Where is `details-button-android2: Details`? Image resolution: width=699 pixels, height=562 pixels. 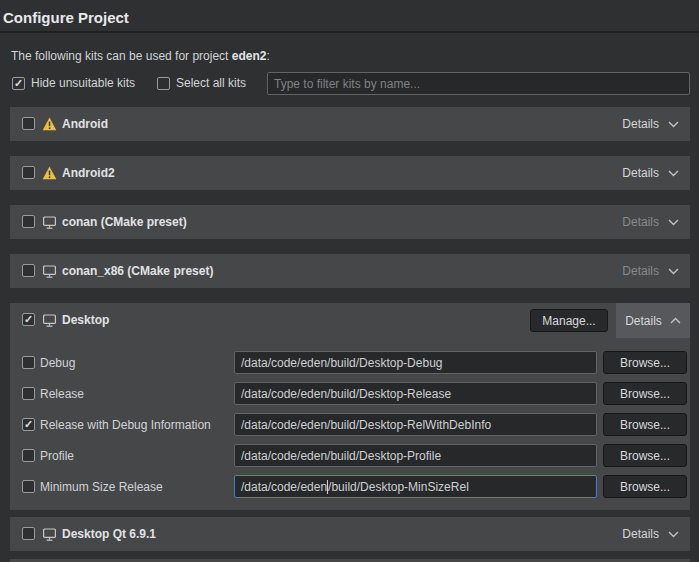
details-button-android2: Details is located at coordinates (650, 173).